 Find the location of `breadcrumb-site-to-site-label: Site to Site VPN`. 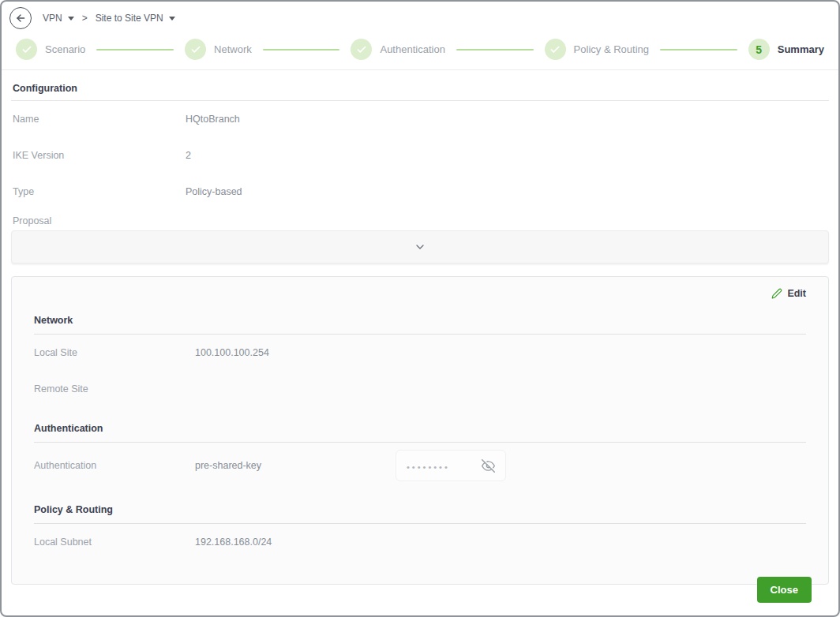

breadcrumb-site-to-site-label: Site to Site VPN is located at coordinates (129, 18).